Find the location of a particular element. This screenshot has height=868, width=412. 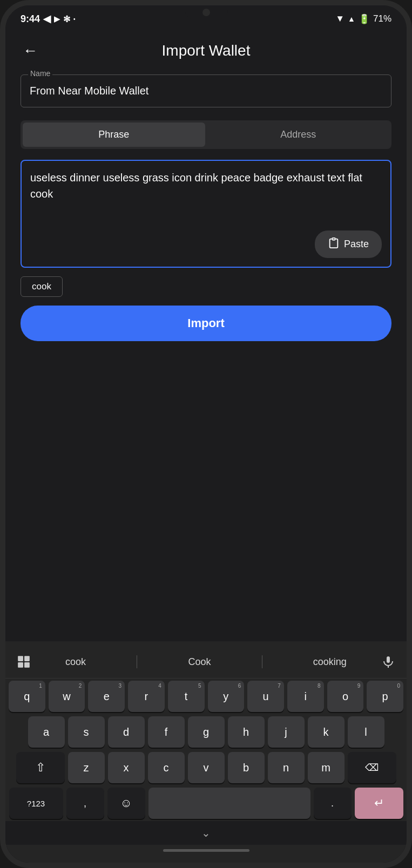

key-v: v is located at coordinates (206, 768).